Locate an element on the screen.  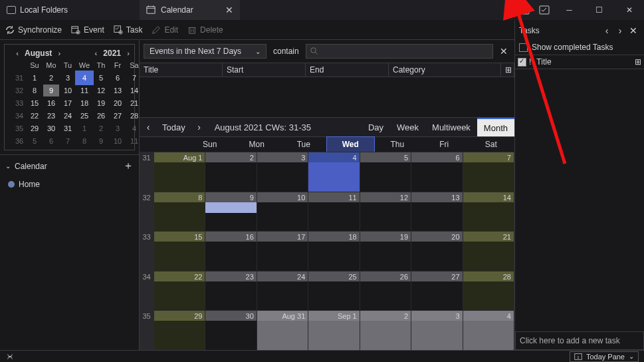
mini-day-cell: 30 is located at coordinates (51, 128).